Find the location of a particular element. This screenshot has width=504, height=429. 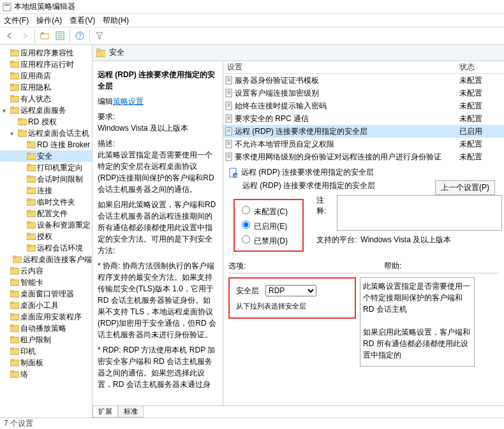

tree-item: 应用程序兼容性 is located at coordinates (46, 53).